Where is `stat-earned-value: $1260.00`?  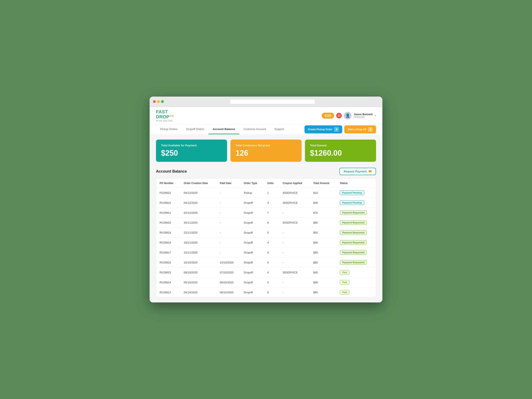 stat-earned-value: $1260.00 is located at coordinates (341, 153).